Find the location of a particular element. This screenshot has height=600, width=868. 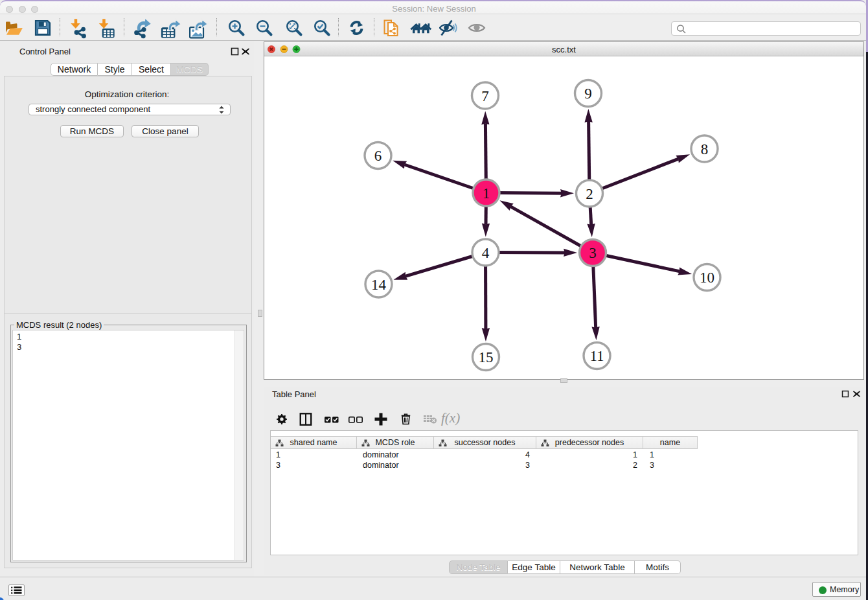

svg-text: 6 is located at coordinates (378, 156).